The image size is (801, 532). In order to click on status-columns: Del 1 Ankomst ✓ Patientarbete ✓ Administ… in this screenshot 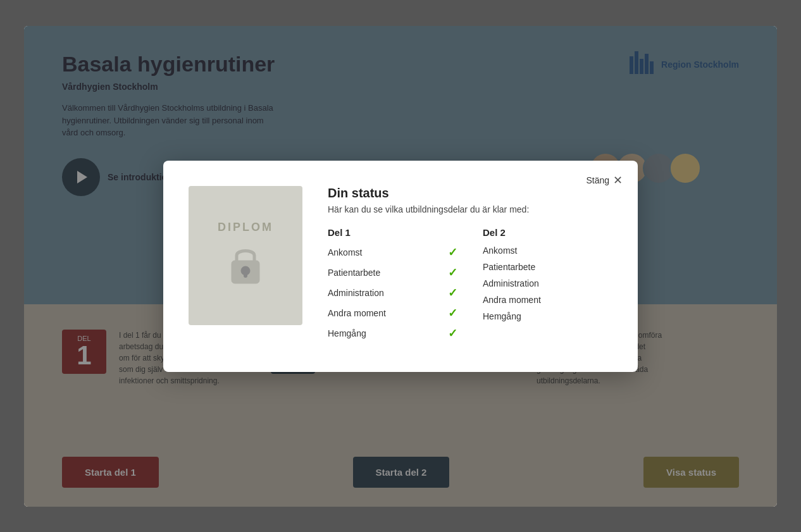, I will do `click(470, 287)`.